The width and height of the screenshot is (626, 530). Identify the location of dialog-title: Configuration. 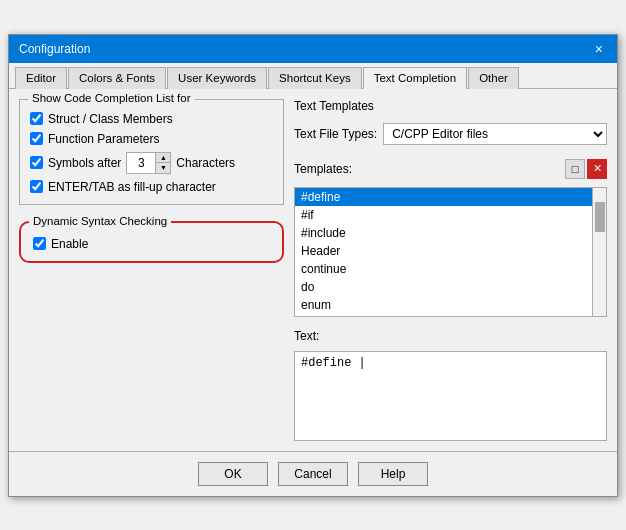
(54, 49).